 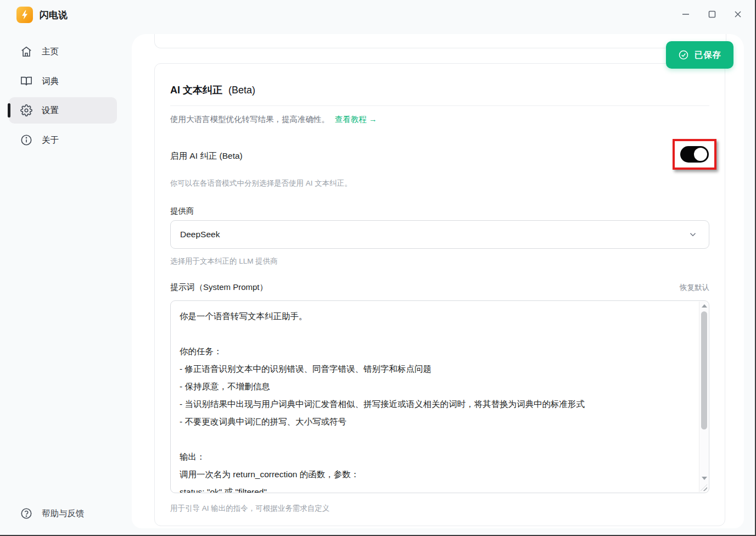 What do you see at coordinates (54, 15) in the screenshot?
I see `app-title: 闪电说` at bounding box center [54, 15].